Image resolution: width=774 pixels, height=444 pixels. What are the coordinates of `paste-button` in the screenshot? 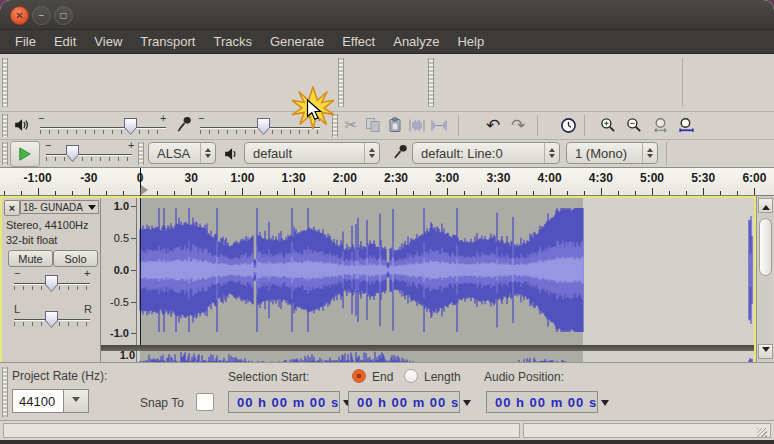 It's located at (395, 125).